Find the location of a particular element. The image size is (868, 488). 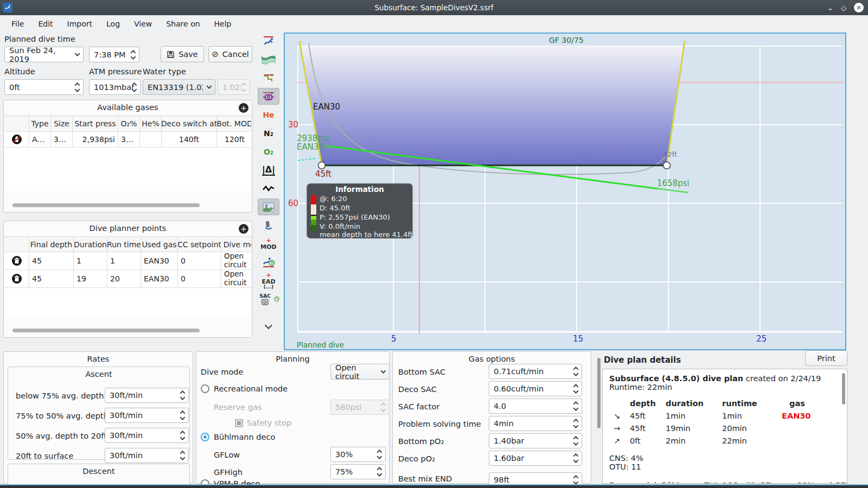

add-gas-button: + is located at coordinates (244, 108).